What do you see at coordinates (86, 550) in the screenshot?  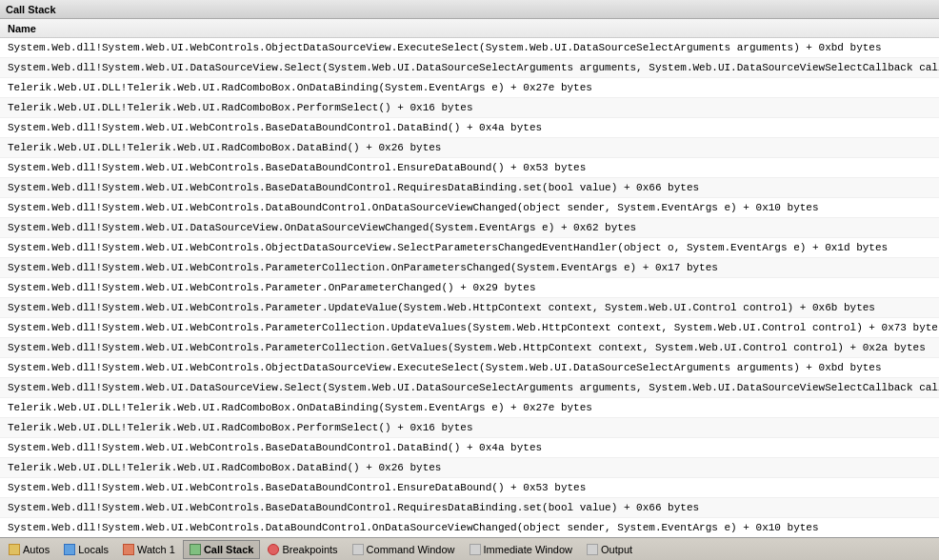 I see `toolbar-item-locals: Locals` at bounding box center [86, 550].